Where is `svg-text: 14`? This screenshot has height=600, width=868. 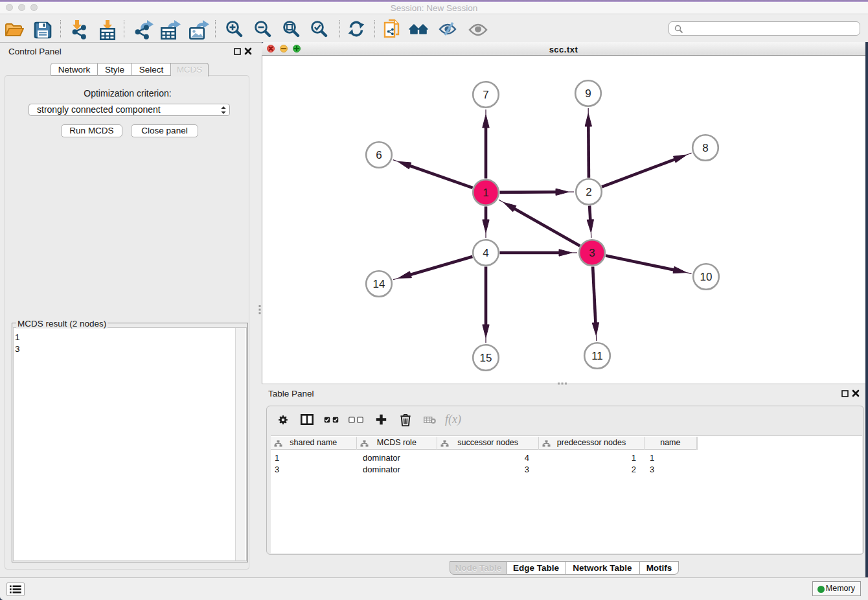
svg-text: 14 is located at coordinates (380, 284).